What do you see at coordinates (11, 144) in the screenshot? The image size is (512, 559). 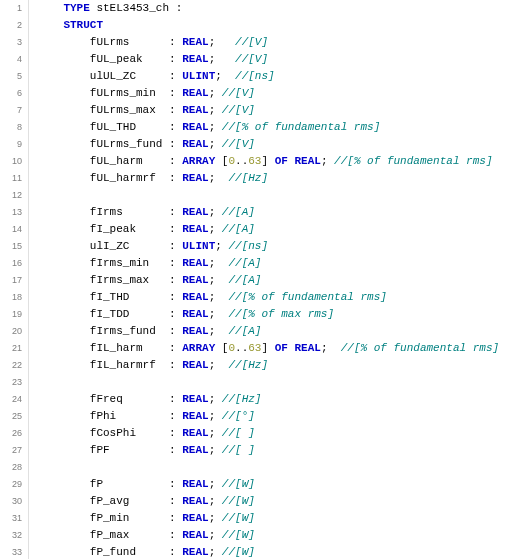 I see `line-number: 9` at bounding box center [11, 144].